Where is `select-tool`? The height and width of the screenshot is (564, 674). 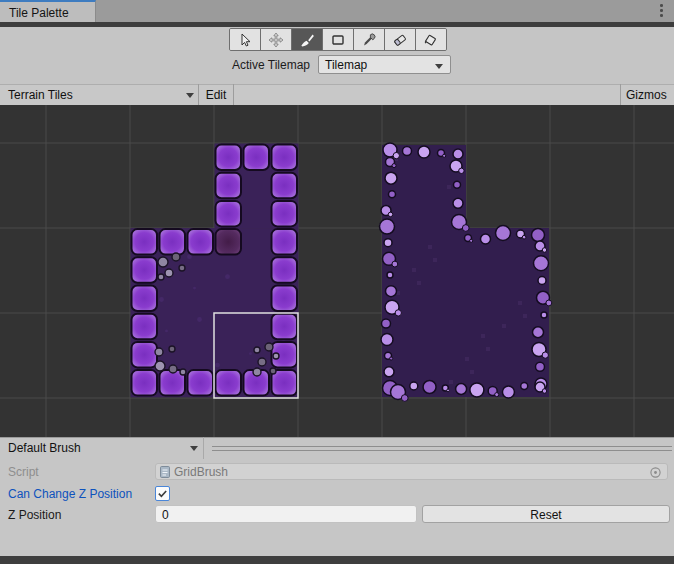 select-tool is located at coordinates (246, 40).